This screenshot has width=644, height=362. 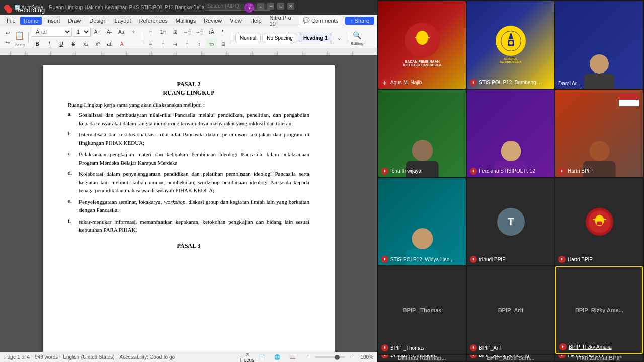 What do you see at coordinates (599, 133) in the screenshot?
I see `participant-cell-hartri: Hartri BPIP` at bounding box center [599, 133].